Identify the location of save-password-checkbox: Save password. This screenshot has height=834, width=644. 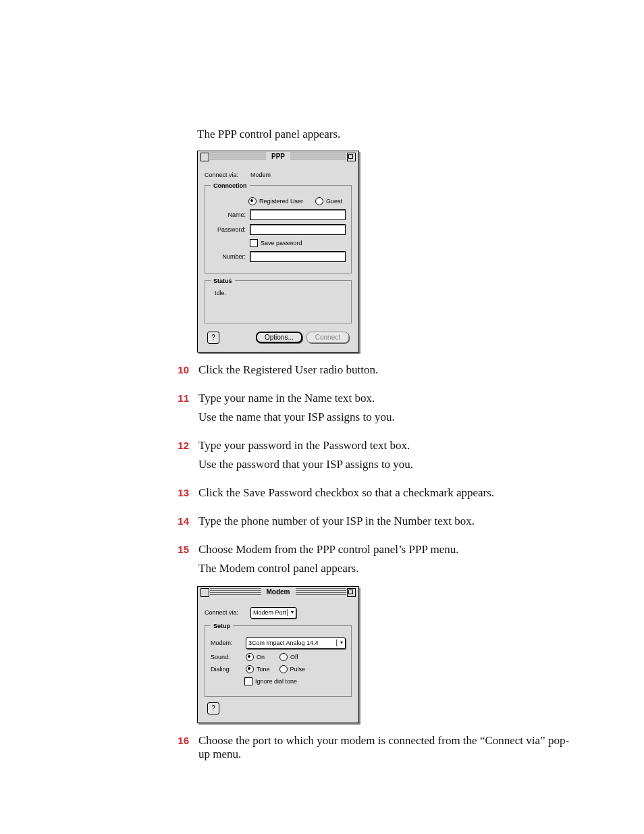
(276, 243).